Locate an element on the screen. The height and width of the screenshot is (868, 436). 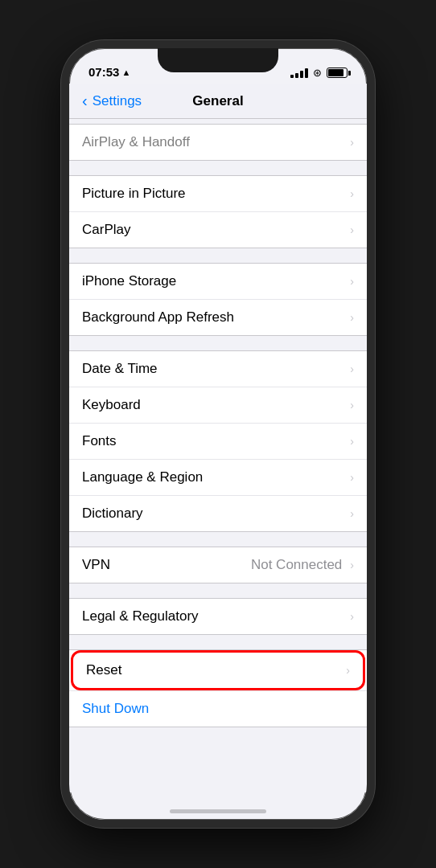
shutdown-item: Shut Down is located at coordinates (218, 709).